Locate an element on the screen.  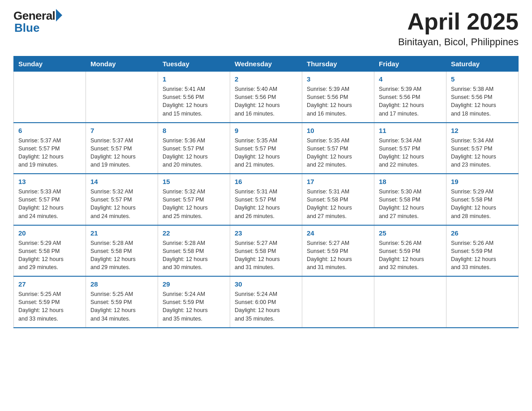
page-title: April 2025 is located at coordinates (459, 21).